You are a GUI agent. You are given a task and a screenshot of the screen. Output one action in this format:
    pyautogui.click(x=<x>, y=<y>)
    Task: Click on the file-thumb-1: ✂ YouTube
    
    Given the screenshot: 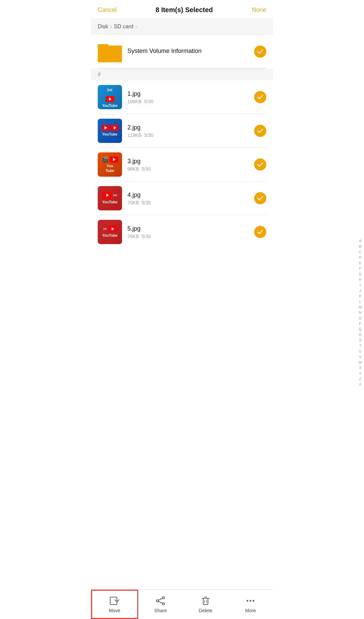 What is the action you would take?
    pyautogui.click(x=110, y=97)
    